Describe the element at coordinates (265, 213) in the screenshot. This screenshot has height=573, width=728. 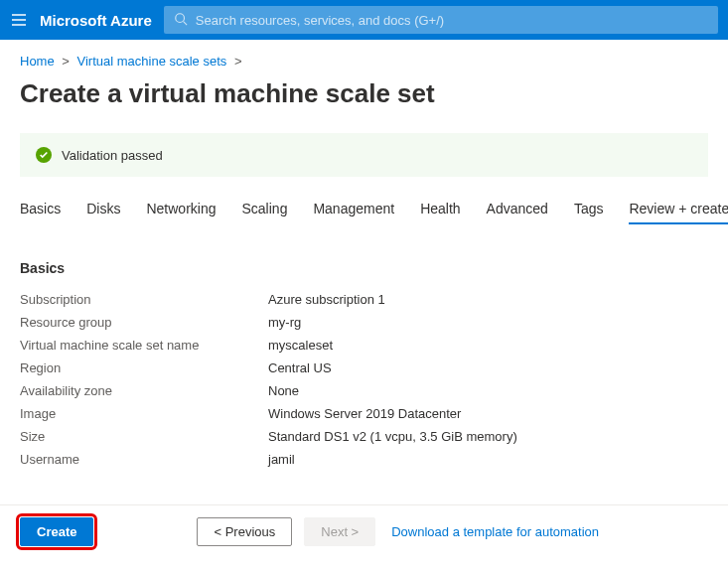
I see `tab-scaling: Scaling` at that location.